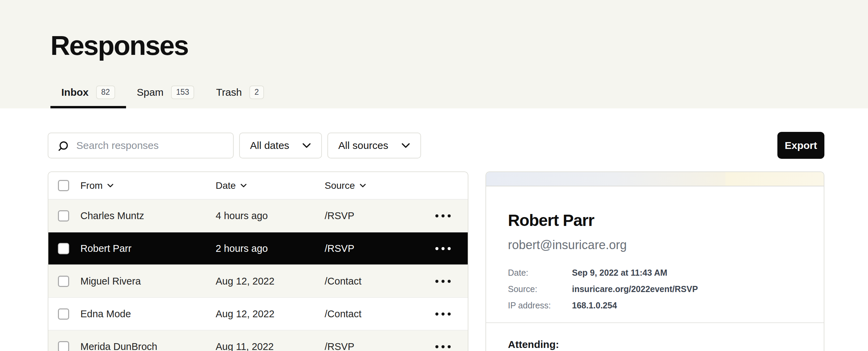 The image size is (868, 351). Describe the element at coordinates (655, 345) in the screenshot. I see `attending-section-heading: Attending:` at that location.